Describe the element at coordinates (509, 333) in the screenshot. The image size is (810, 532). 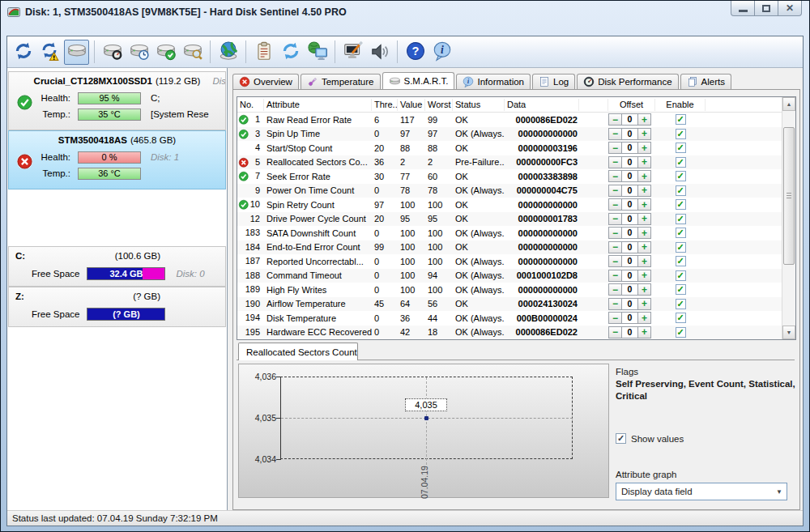
I see `smart-attribute-row: 195Hardware ECC Recovered04218OK (Always…` at that location.